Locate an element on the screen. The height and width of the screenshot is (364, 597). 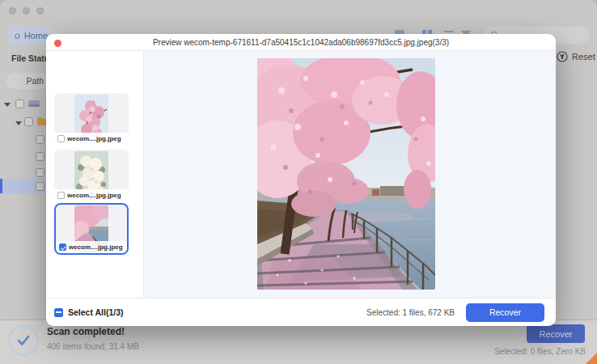
minimize-window-icon is located at coordinates (26, 11).